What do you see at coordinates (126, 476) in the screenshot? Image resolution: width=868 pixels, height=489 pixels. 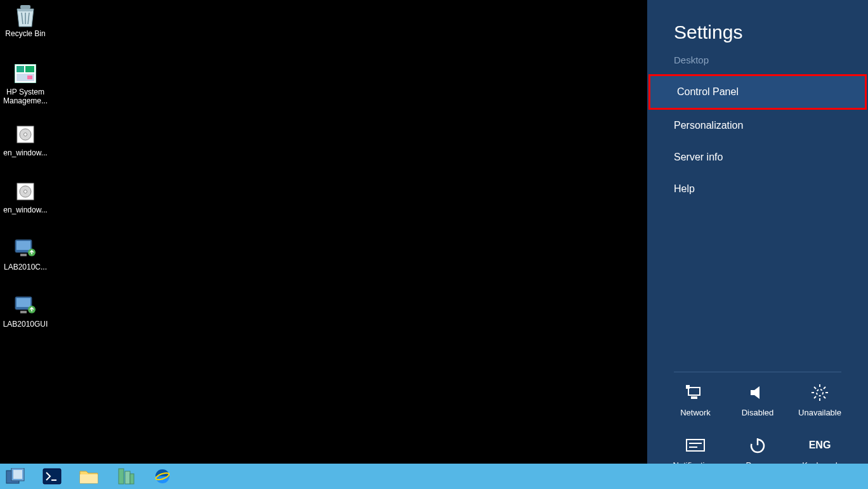 I see `taskbar-iis` at bounding box center [126, 476].